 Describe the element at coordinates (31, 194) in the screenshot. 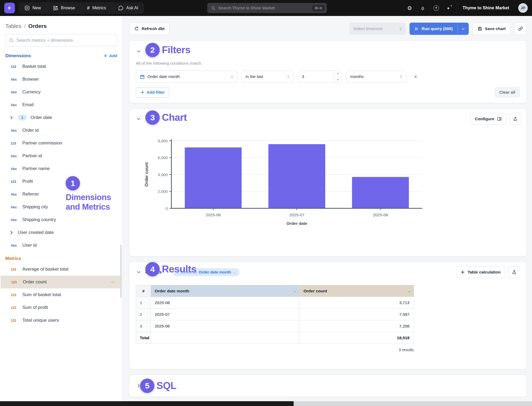

I see `dimension-label: Referrer` at that location.